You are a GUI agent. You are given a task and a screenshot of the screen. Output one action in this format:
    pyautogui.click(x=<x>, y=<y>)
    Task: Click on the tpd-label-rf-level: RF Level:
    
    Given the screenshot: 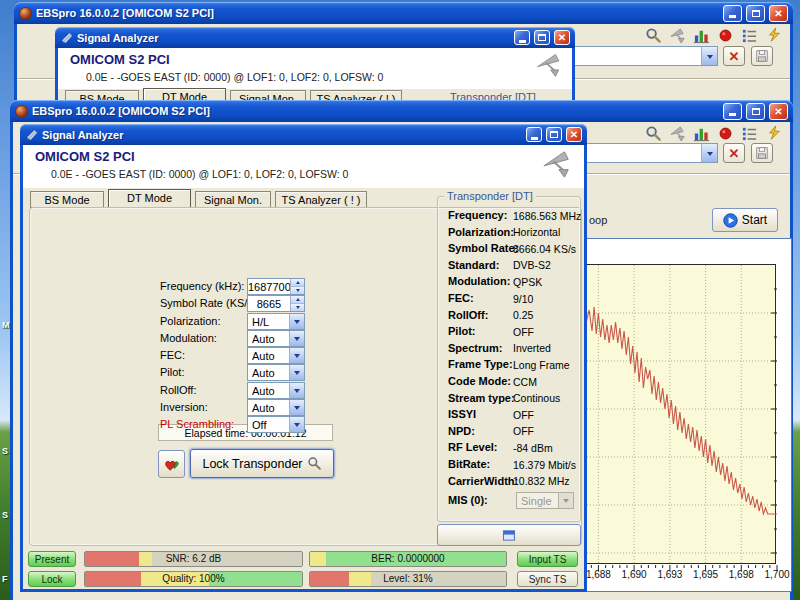 What is the action you would take?
    pyautogui.click(x=473, y=447)
    